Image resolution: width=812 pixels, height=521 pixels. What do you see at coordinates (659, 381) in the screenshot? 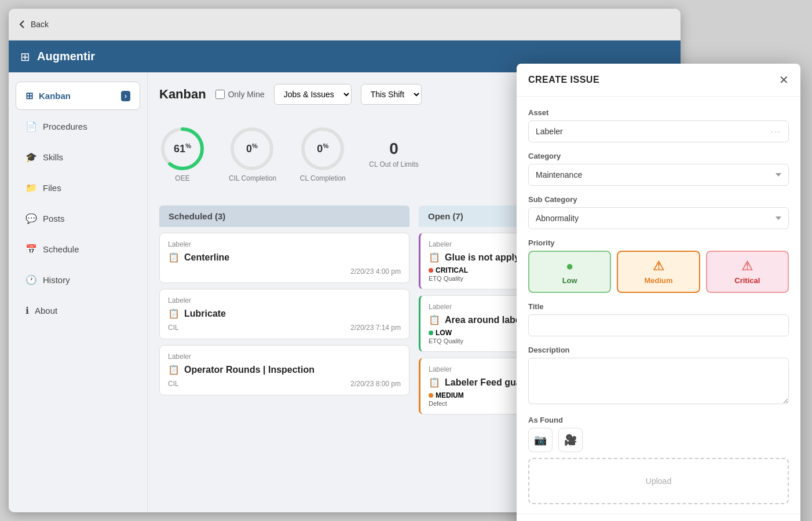
I see `description-textarea` at bounding box center [659, 381].